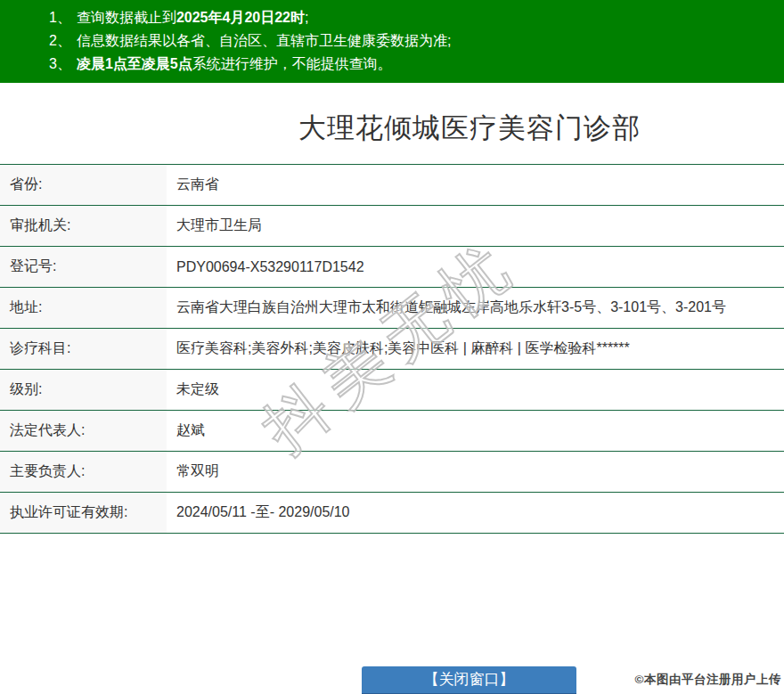  Describe the element at coordinates (392, 226) in the screenshot. I see `table-row-approval-authority: 审批机关: 大理市卫生局` at that location.